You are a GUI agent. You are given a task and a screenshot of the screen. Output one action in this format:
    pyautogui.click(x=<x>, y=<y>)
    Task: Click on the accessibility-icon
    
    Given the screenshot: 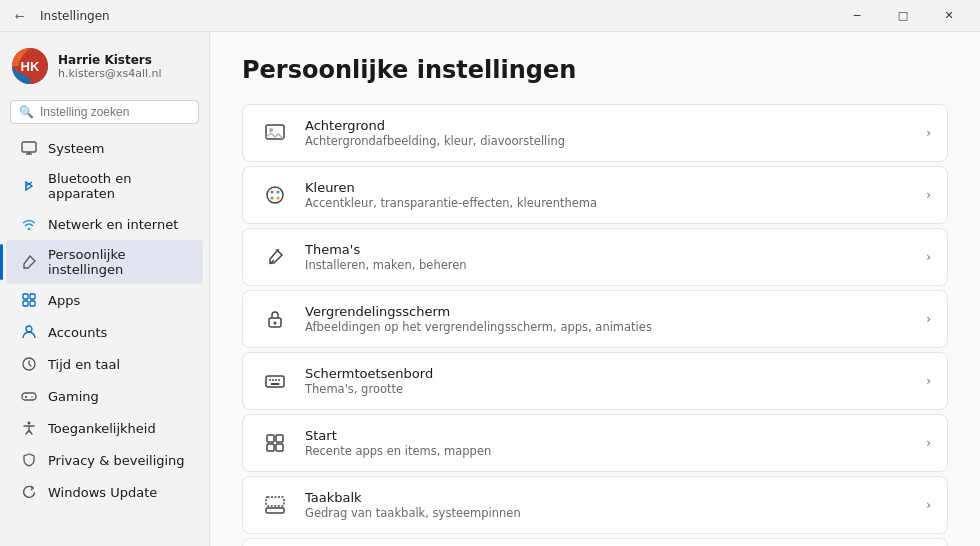 What is the action you would take?
    pyautogui.click(x=29, y=428)
    